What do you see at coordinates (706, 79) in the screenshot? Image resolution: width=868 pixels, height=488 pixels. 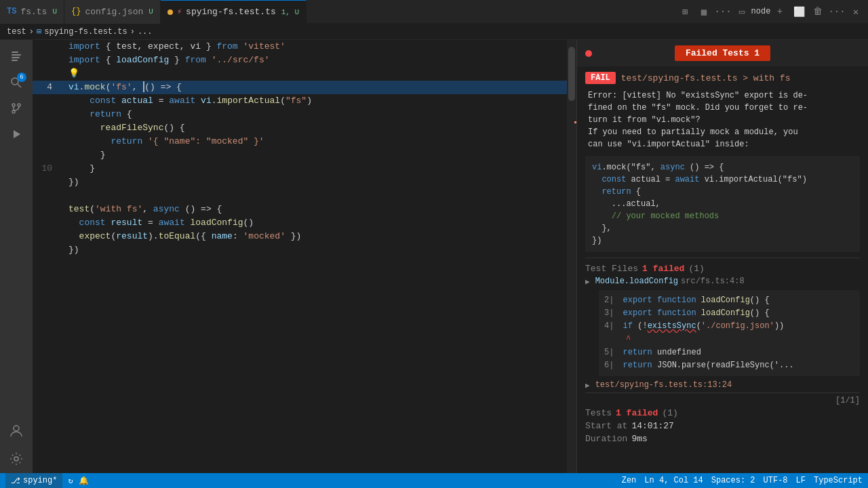 I see `fail-path: test/spying-fs.test.ts > with fs` at bounding box center [706, 79].